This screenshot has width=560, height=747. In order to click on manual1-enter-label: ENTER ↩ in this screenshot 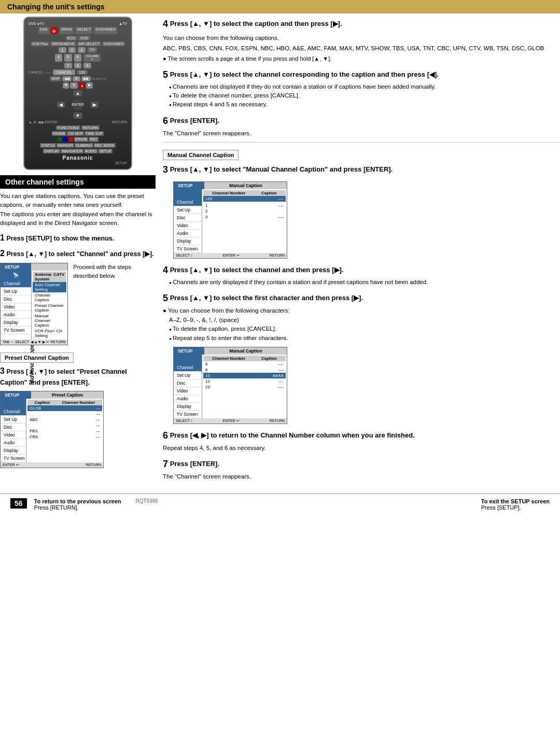, I will do `click(231, 256)`.